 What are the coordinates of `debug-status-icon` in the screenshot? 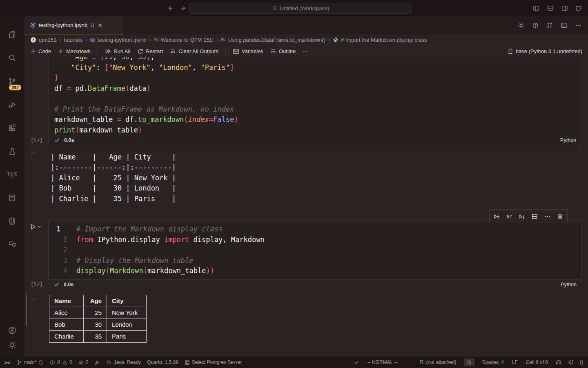 It's located at (97, 362).